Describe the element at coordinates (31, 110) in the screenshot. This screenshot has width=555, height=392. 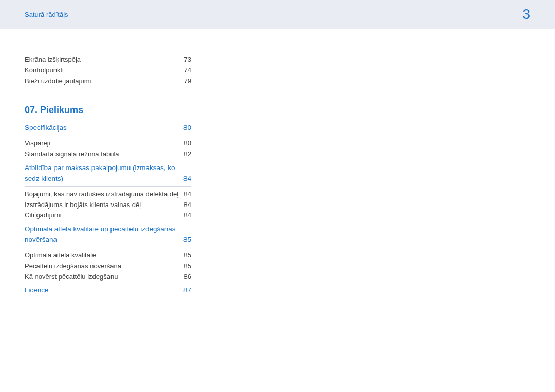
I see `chapter-number: 07.` at that location.